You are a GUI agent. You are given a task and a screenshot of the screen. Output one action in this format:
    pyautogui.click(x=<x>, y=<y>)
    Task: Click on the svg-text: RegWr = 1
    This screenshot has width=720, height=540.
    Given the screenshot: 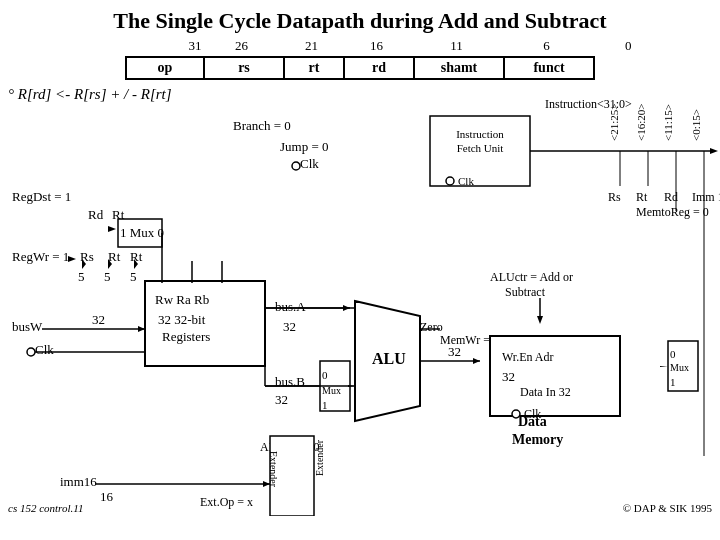 What is the action you would take?
    pyautogui.click(x=40, y=256)
    